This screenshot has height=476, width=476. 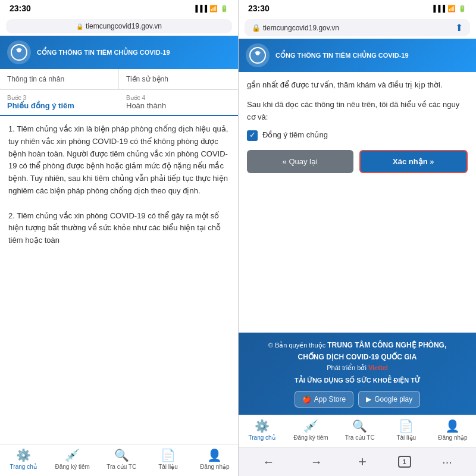 What do you see at coordinates (262, 426) in the screenshot?
I see `right-home-icon: ⚙️` at bounding box center [262, 426].